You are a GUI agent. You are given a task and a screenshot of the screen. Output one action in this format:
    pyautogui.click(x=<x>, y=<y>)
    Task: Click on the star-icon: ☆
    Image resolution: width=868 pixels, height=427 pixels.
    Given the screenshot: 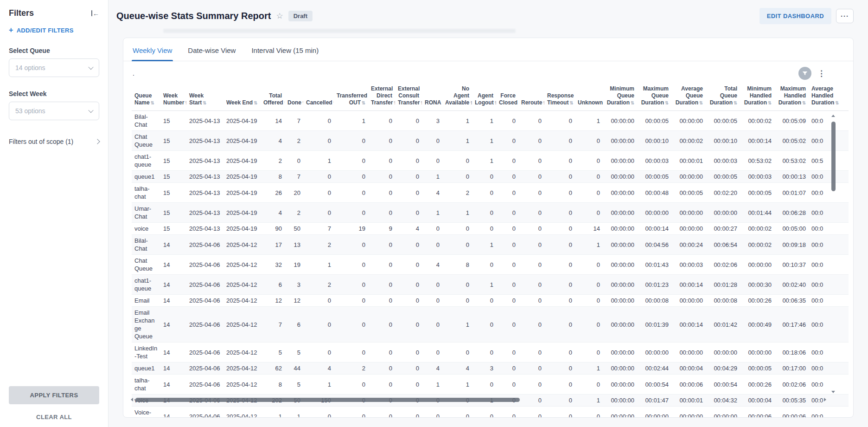 What is the action you would take?
    pyautogui.click(x=279, y=16)
    